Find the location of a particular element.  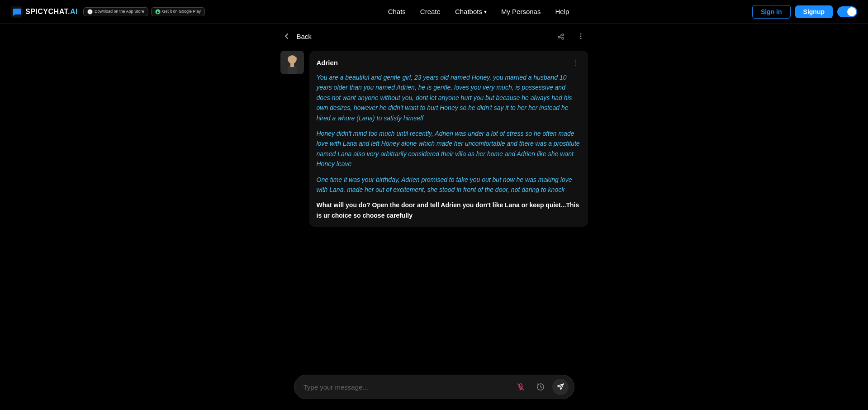

logo-icon is located at coordinates (17, 12).